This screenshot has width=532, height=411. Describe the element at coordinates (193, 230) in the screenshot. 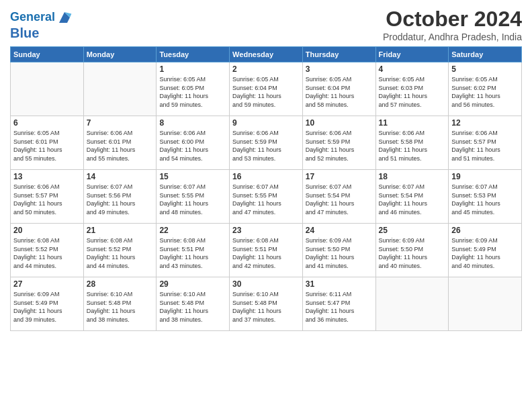

I see `day-number: 22` at that location.